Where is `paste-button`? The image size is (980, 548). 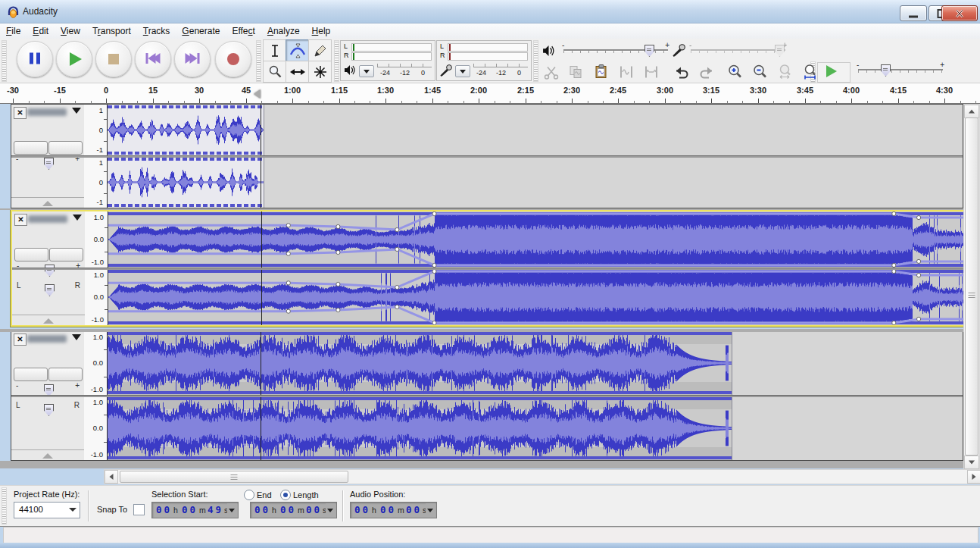 paste-button is located at coordinates (601, 71).